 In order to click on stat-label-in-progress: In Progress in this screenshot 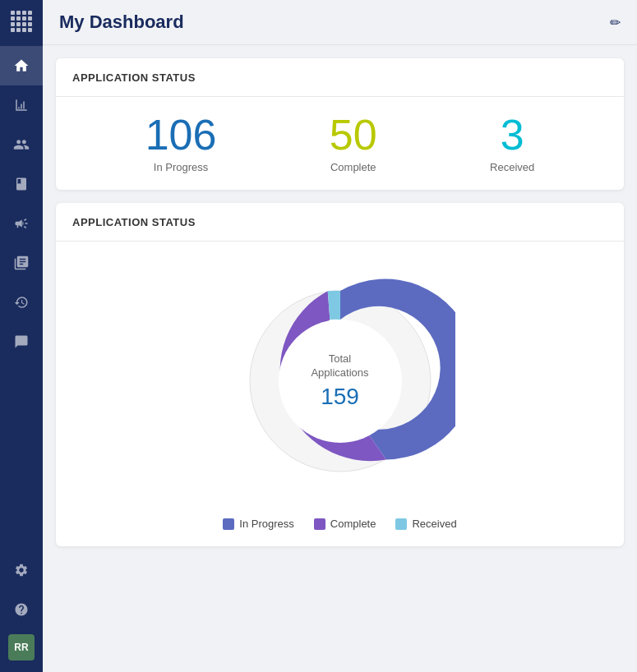, I will do `click(181, 168)`.